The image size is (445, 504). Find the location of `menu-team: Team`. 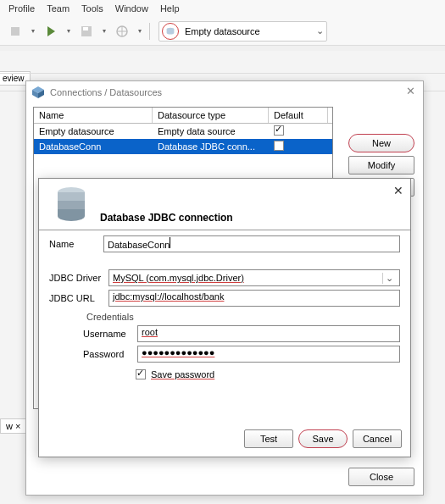

menu-team: Team is located at coordinates (58, 8).